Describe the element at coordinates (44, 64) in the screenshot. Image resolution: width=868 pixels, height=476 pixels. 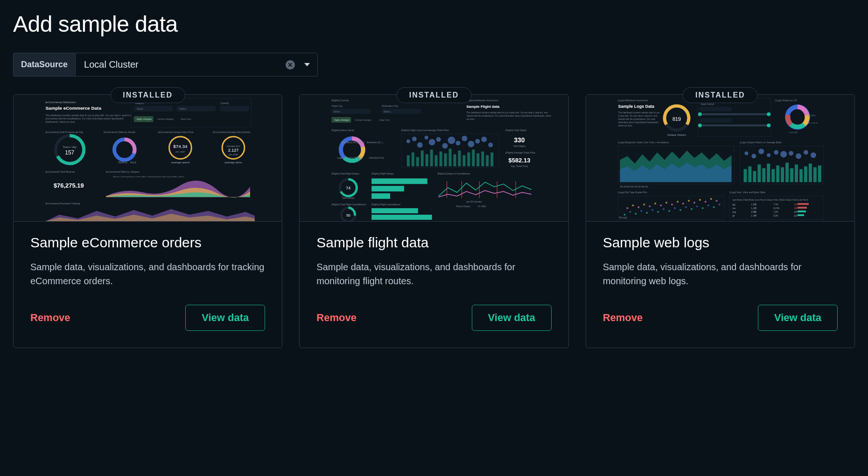
I see `datasource-label: DataSource` at that location.